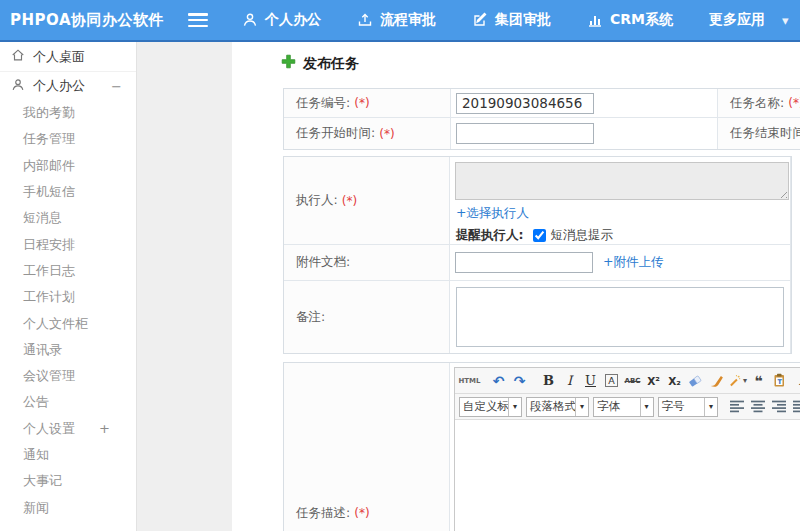 This screenshot has height=531, width=800. I want to click on sidebar-item-label: 个人办公, so click(59, 86).